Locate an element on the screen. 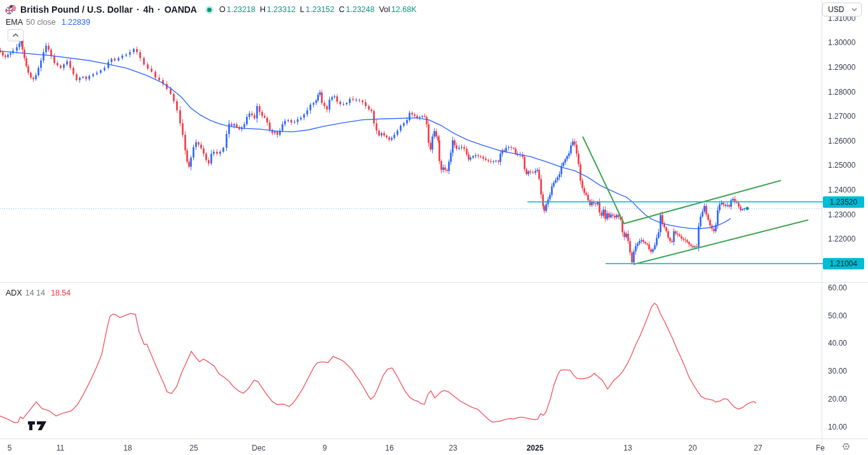 The height and width of the screenshot is (455, 868). open-value: 1.23218 is located at coordinates (241, 10).